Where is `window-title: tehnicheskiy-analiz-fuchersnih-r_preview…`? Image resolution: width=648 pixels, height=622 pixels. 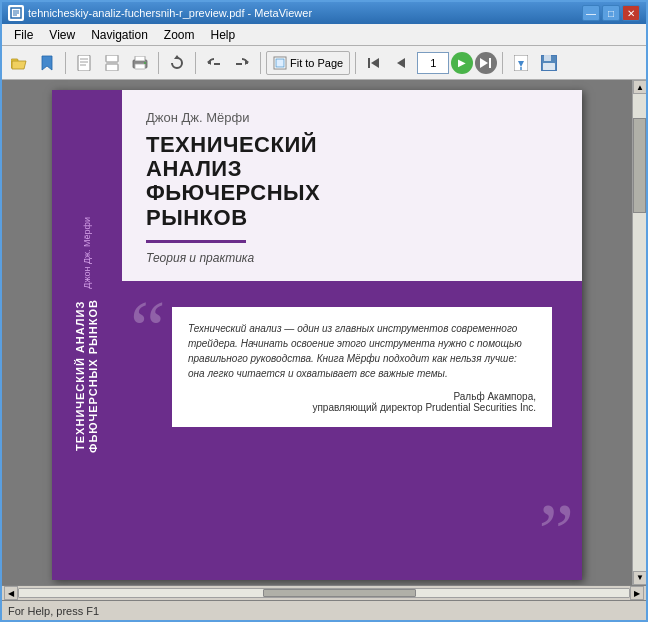
window-title: tehnicheskiy-analiz-fuchersnih-r_preview… is located at coordinates (170, 13).